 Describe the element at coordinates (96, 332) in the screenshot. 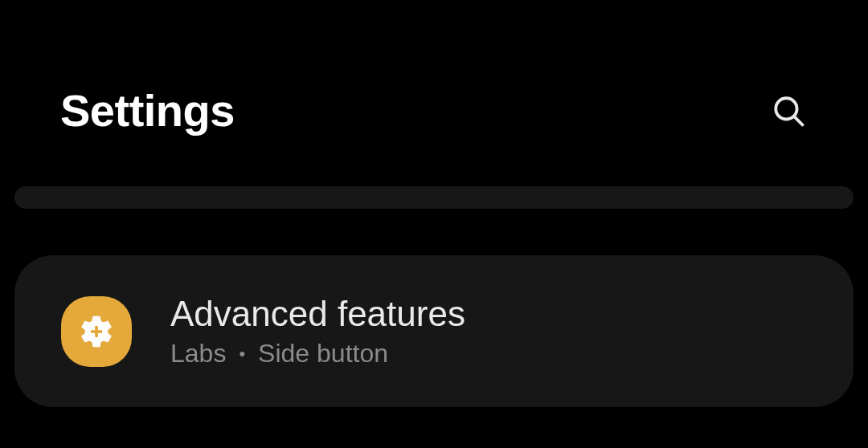

I see `gear-plus-icon` at that location.